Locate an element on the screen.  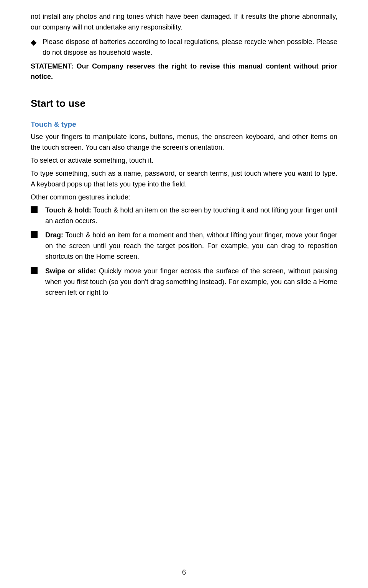
swipe-label: Swipe or slide: is located at coordinates (71, 271).